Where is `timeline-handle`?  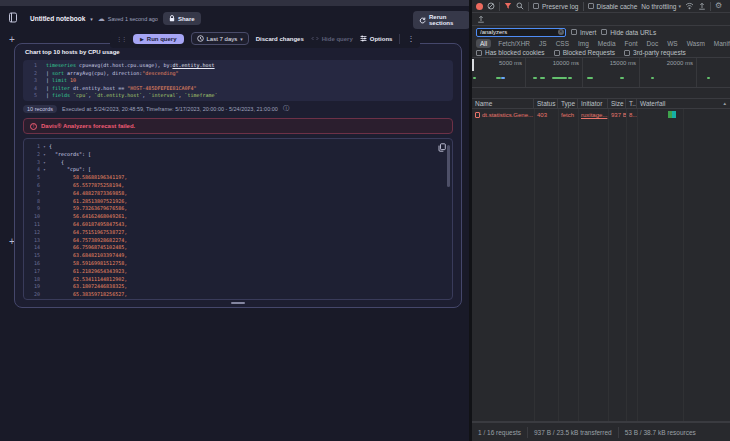 timeline-handle is located at coordinates (473, 65).